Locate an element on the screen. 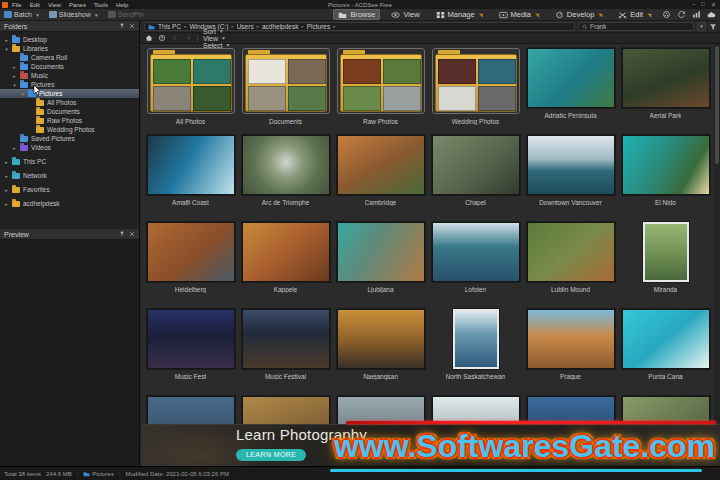 This screenshot has width=720, height=480. search-input is located at coordinates (640, 26).